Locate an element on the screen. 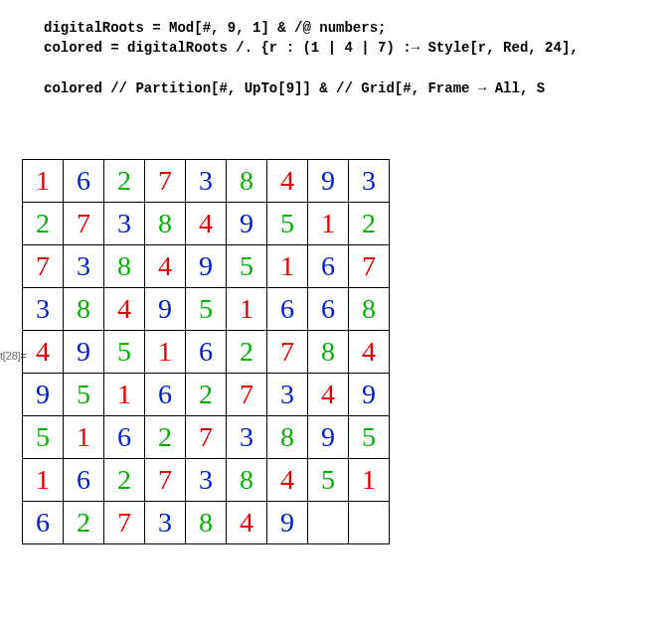 The image size is (672, 619). table-row: 495162784 is located at coordinates (207, 352).